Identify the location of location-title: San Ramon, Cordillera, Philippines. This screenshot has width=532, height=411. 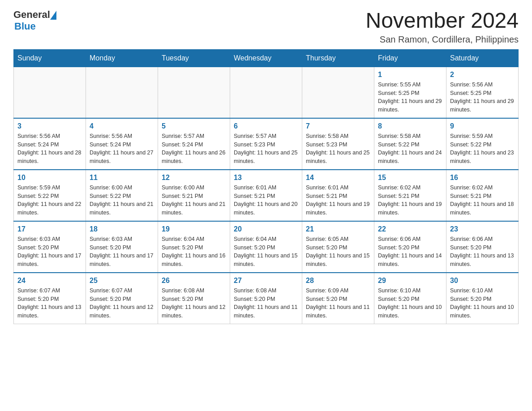
(442, 39).